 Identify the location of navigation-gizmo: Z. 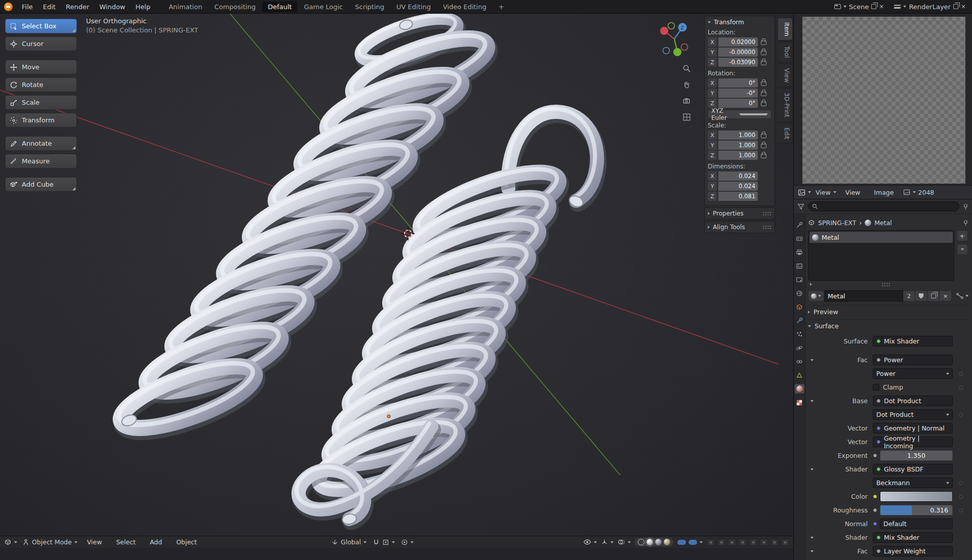
(674, 39).